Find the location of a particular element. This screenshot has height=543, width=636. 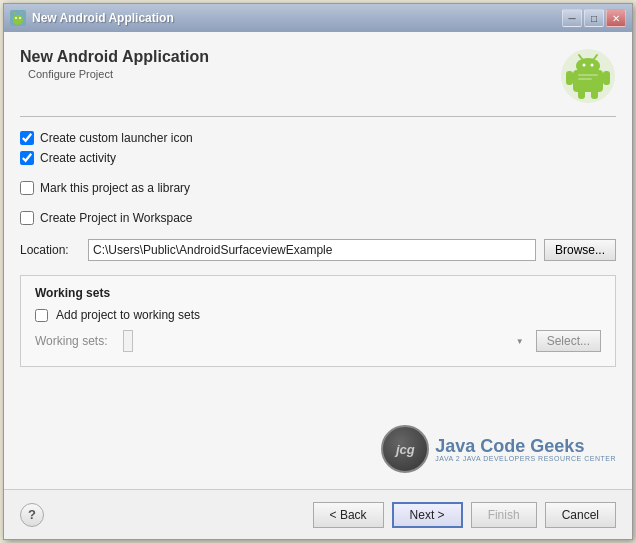

add-working-sets-label: Add project to working sets is located at coordinates (128, 315).